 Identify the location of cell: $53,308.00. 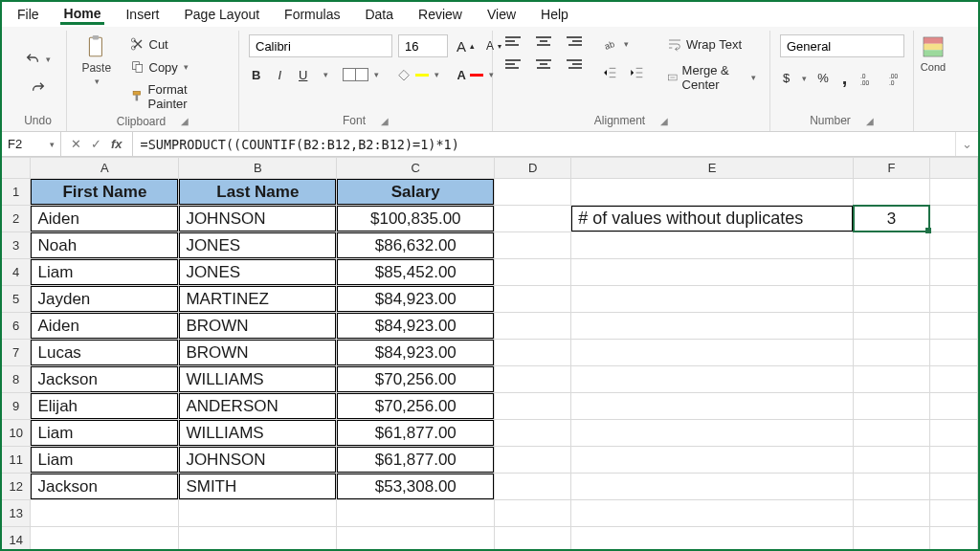
(415, 487).